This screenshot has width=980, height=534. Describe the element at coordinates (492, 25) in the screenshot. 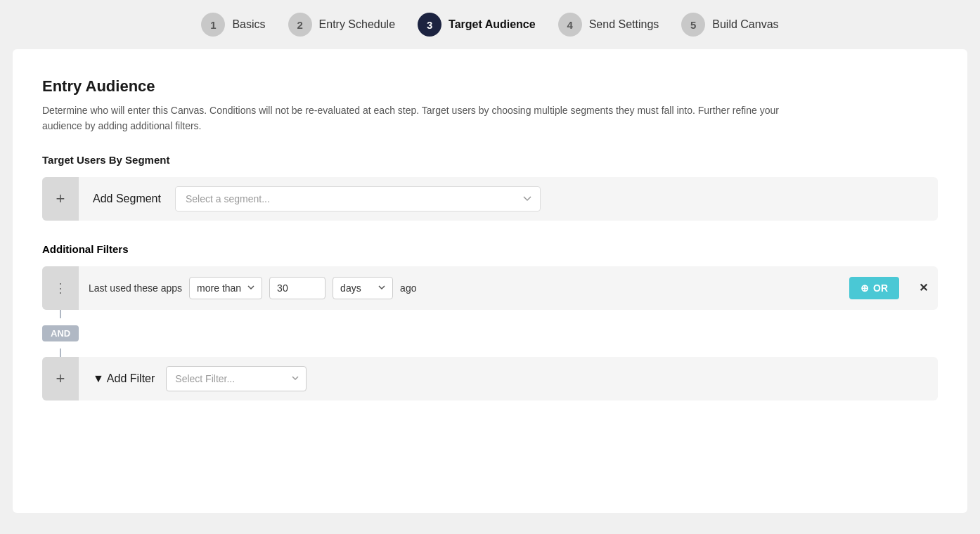

I see `step-label-target-audience: Target Audience` at that location.